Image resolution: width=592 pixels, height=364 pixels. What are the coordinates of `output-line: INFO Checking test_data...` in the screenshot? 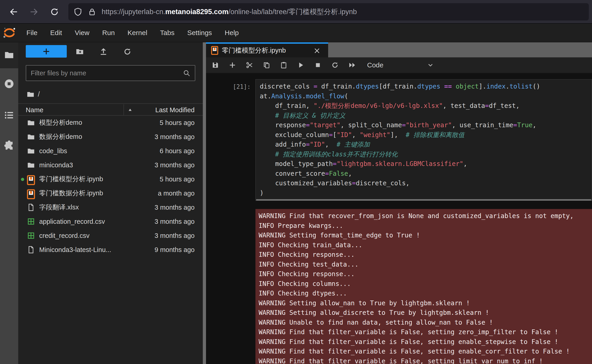 It's located at (425, 265).